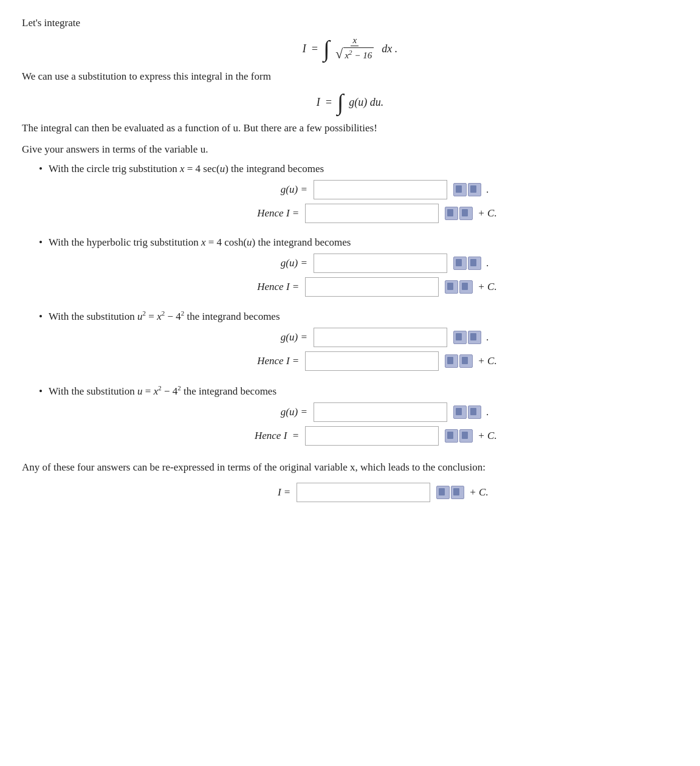  I want to click on instruction-text: Give your answers in terms of the variab…, so click(350, 150).